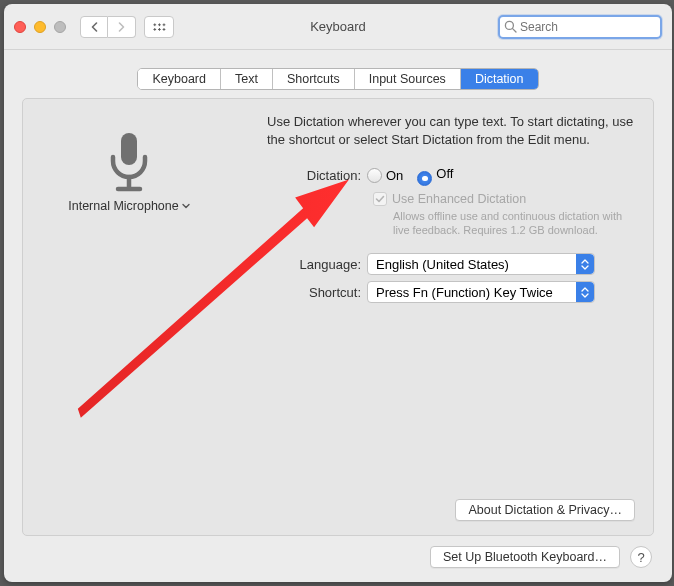 The image size is (674, 586). What do you see at coordinates (123, 206) in the screenshot?
I see `mic-source-label: Internal Microphone` at bounding box center [123, 206].